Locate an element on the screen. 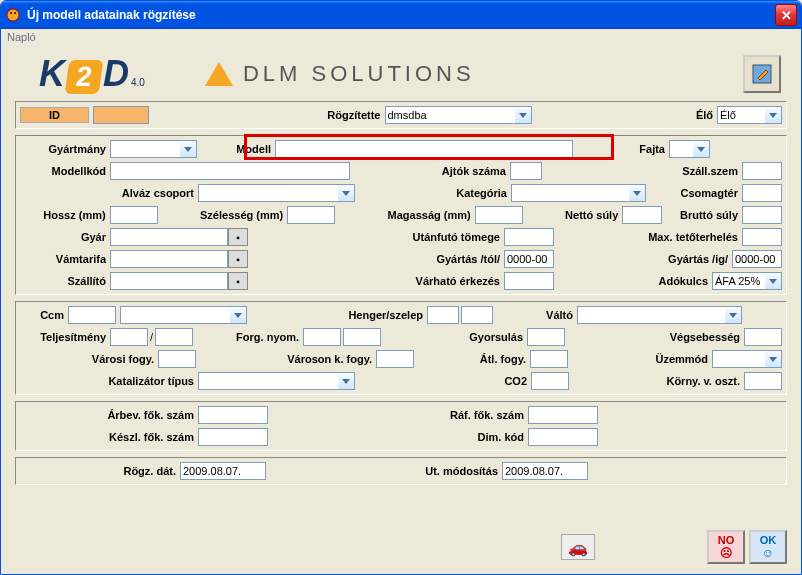 This screenshot has height=575, width=802. window-title: Új modell adatainak rögzítése is located at coordinates (401, 15).